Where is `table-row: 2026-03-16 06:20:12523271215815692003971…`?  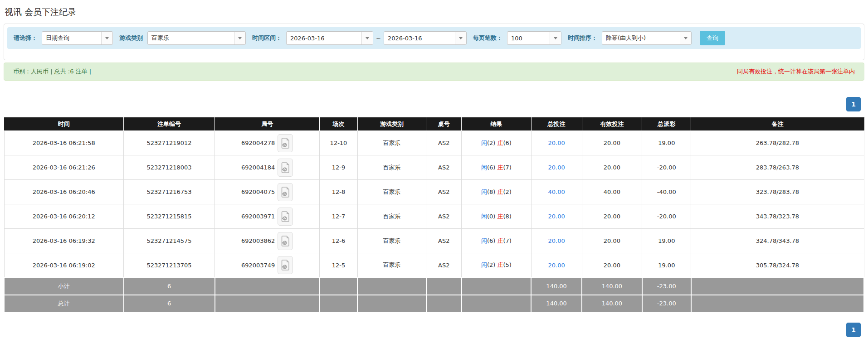 table-row: 2026-03-16 06:20:12523271215815692003971… is located at coordinates (434, 217).